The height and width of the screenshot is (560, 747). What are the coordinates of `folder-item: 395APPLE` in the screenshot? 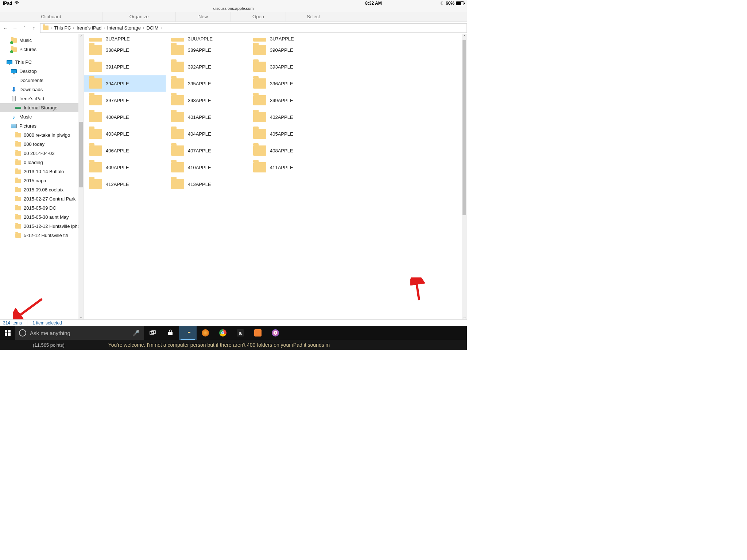 It's located at (207, 83).